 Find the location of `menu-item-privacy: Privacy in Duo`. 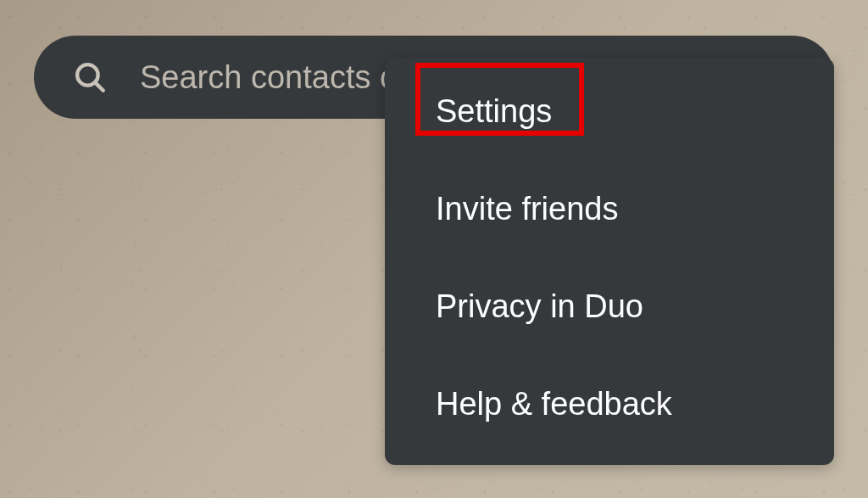

menu-item-privacy: Privacy in Duo is located at coordinates (609, 307).